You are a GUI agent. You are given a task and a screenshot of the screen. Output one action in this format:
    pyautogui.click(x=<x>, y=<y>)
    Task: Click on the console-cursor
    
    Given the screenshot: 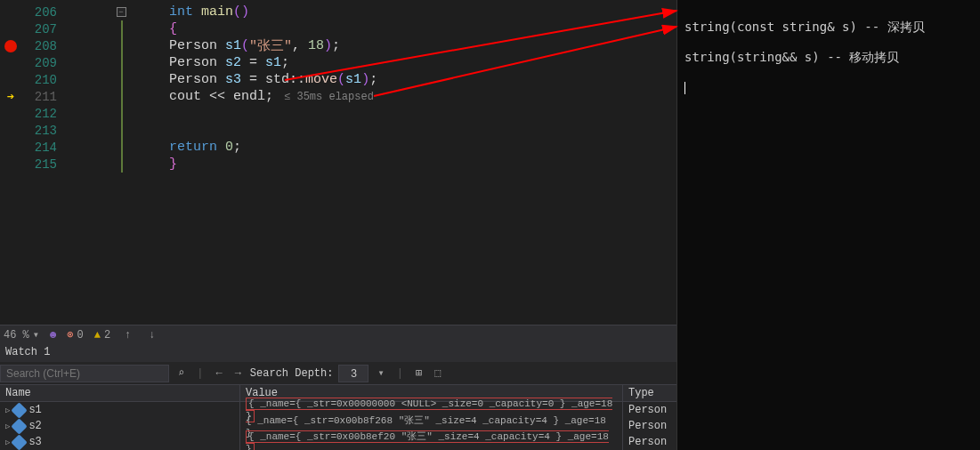 What is the action you would take?
    pyautogui.click(x=685, y=88)
    